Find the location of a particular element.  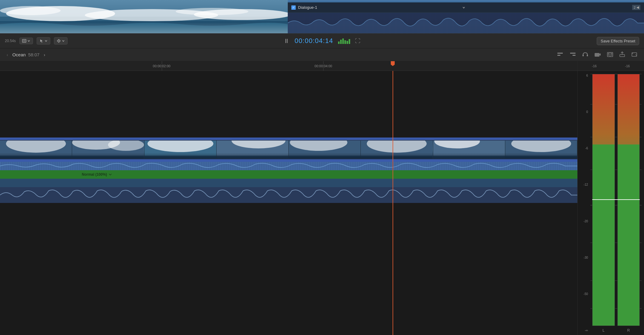

chevron-down-icon is located at coordinates (464, 8).